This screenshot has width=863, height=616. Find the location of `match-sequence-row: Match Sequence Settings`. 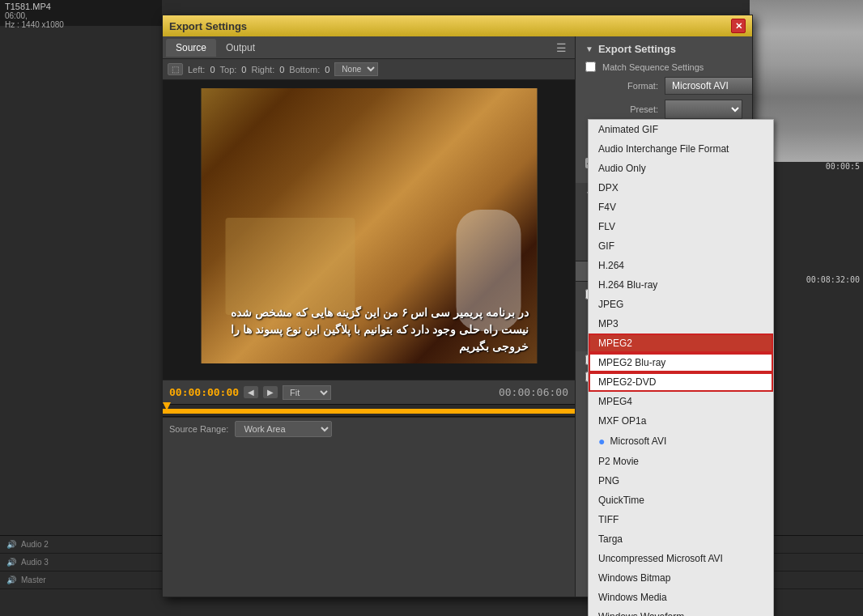

match-sequence-row: Match Sequence Settings is located at coordinates (664, 66).